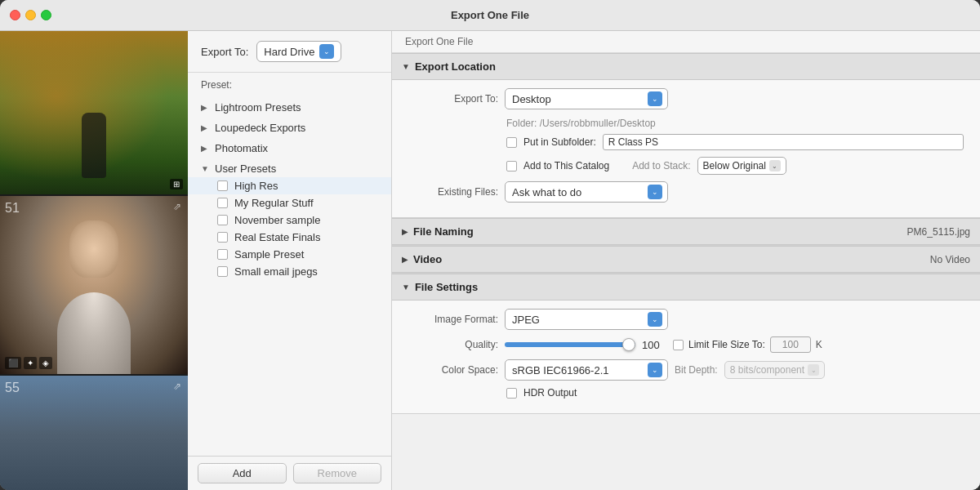 Image resolution: width=980 pixels, height=490 pixels. Describe the element at coordinates (813, 370) in the screenshot. I see `bit-depth-arrow-icon: ⌄` at that location.